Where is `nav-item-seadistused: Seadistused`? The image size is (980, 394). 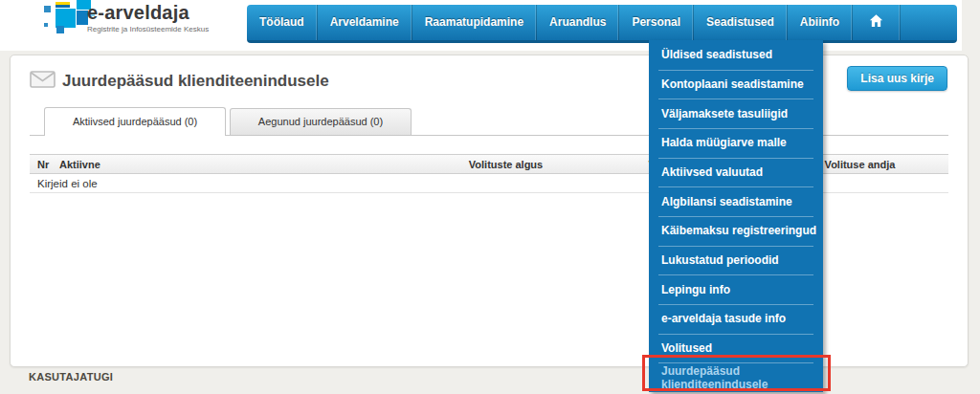 nav-item-seadistused: Seadistused is located at coordinates (741, 23).